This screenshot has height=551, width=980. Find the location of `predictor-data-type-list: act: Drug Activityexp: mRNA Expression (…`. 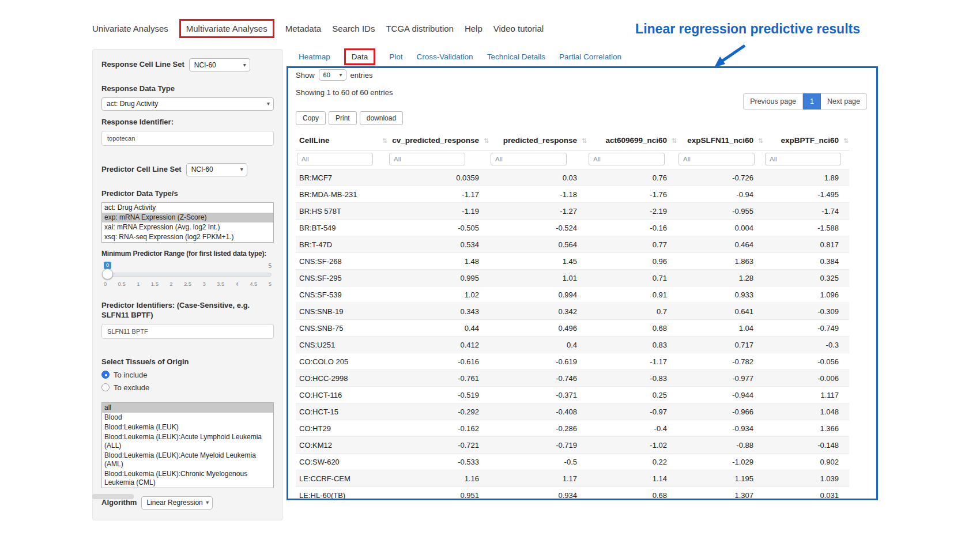

predictor-data-type-list: act: Drug Activityexp: mRNA Expression (… is located at coordinates (188, 222).